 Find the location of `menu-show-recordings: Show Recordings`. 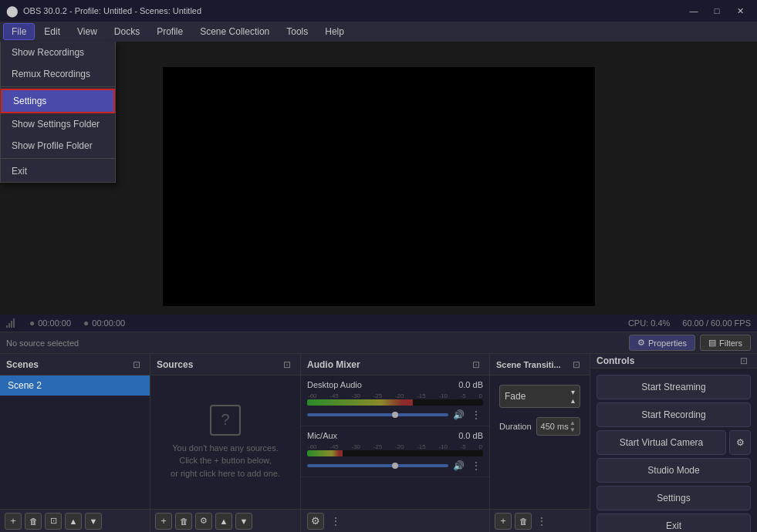

menu-show-recordings: Show Recordings is located at coordinates (58, 52).